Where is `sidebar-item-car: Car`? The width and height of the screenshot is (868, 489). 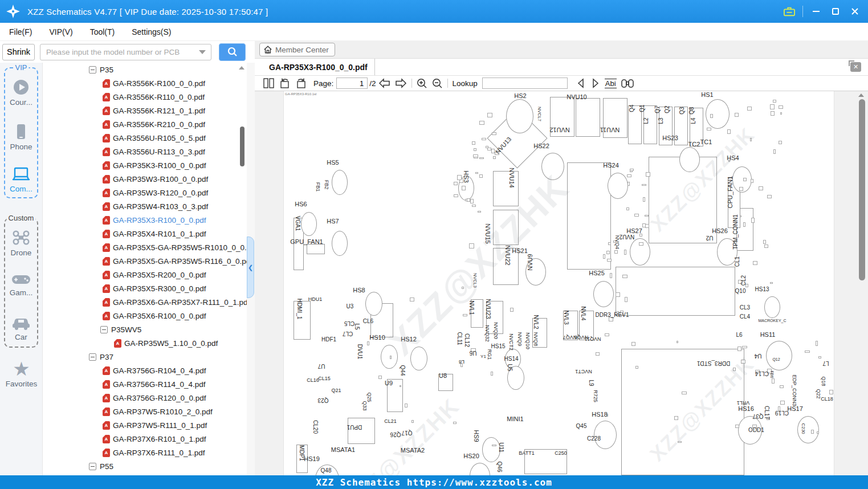 sidebar-item-car: Car is located at coordinates (21, 328).